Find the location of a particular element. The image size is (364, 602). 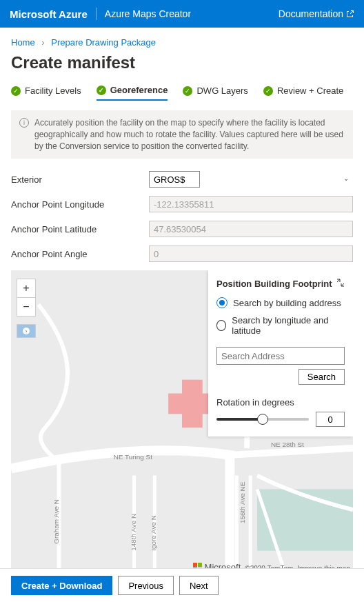

svg-text: 148th Ave N is located at coordinates (134, 532).